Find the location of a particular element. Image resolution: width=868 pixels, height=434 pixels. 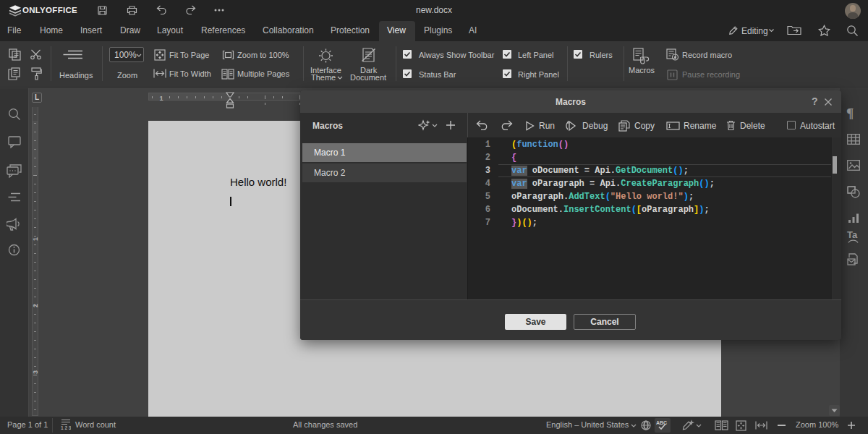

svg-text: 3 is located at coordinates (35, 372).